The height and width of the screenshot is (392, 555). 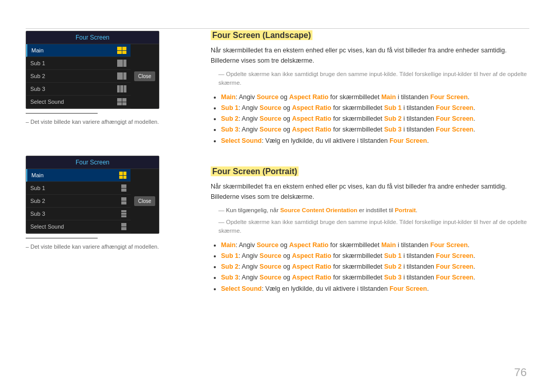 What do you see at coordinates (38, 76) in the screenshot?
I see `menu-item-sub2-label: Sub 2` at bounding box center [38, 76].